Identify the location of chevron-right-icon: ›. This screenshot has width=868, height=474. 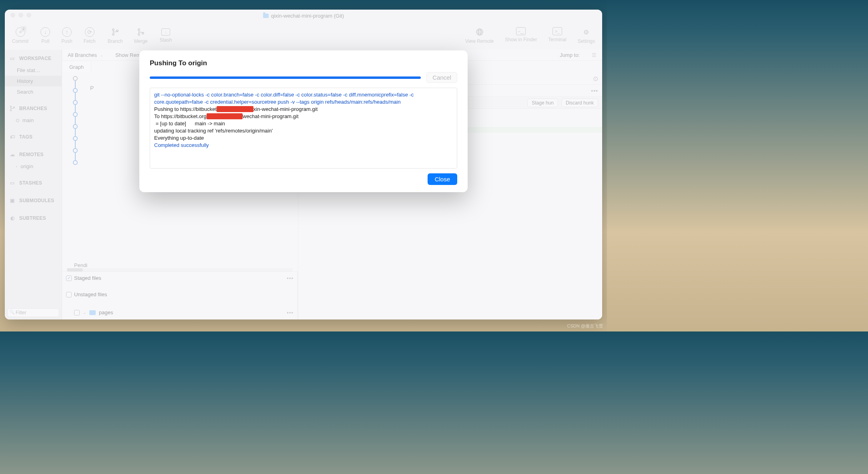
(17, 167).